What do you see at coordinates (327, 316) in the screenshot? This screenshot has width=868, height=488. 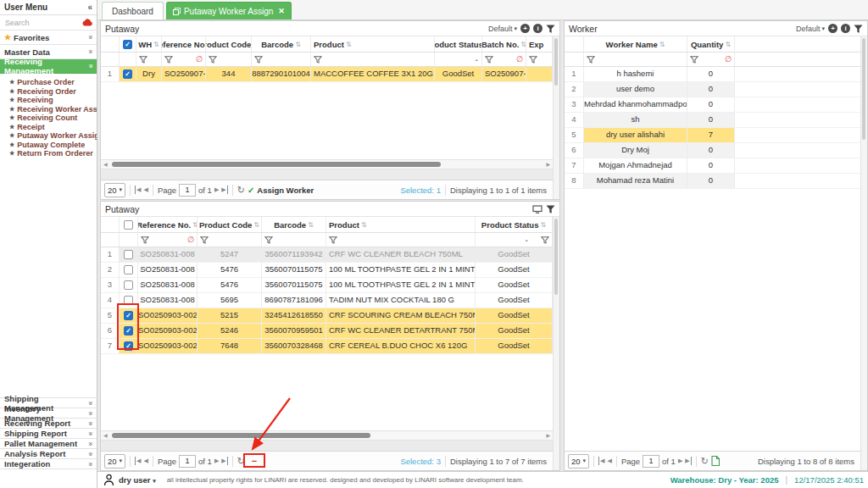 I see `table-row: 5✓SO0250903-00252153245412618550CRF SCOU…` at bounding box center [327, 316].